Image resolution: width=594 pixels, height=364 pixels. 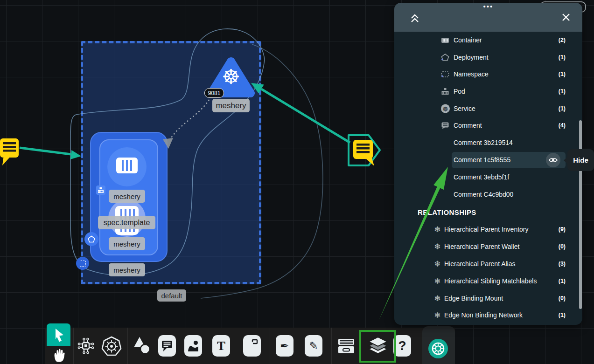 What do you see at coordinates (445, 74) in the screenshot?
I see `namespace-icon` at bounding box center [445, 74].